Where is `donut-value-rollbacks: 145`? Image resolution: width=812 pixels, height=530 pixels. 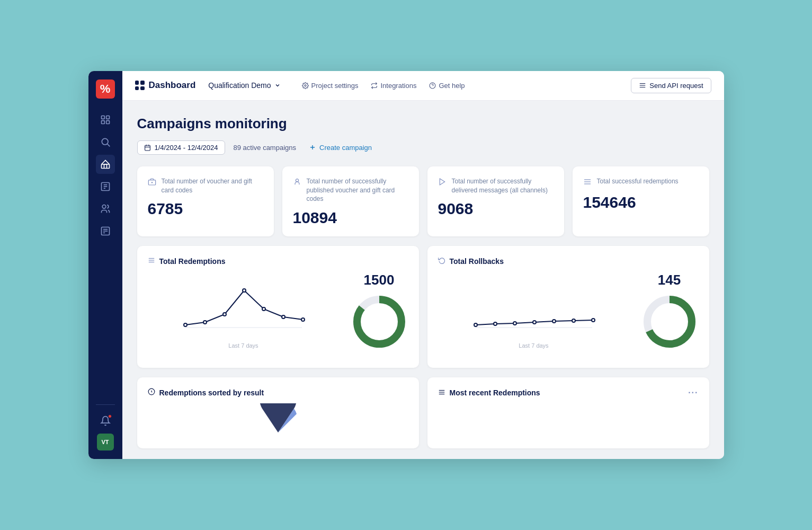
donut-value-rollbacks: 145 is located at coordinates (670, 280).